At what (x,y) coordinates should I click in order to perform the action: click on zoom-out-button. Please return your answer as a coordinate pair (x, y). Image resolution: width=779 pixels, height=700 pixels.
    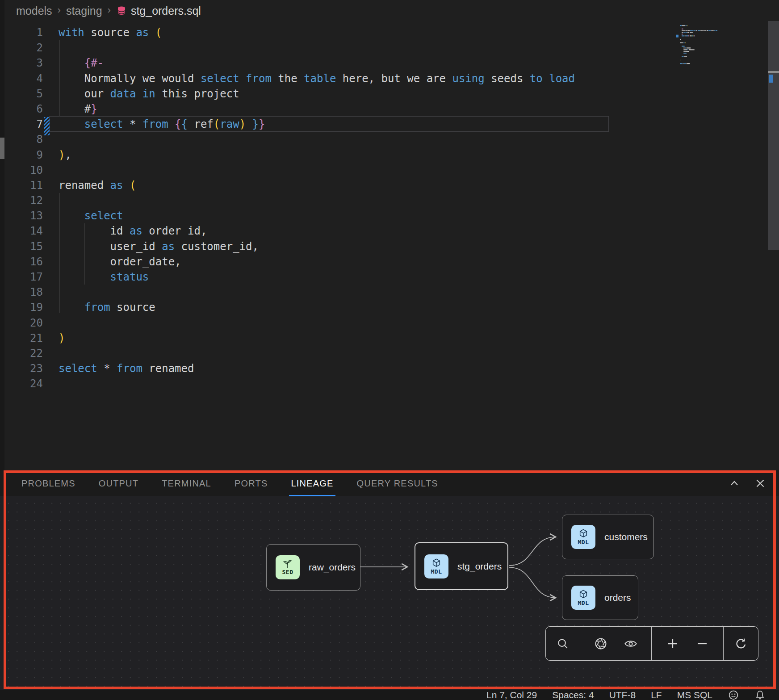
    Looking at the image, I should click on (702, 644).